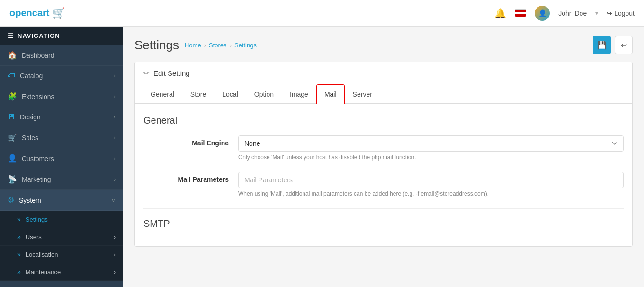 This screenshot has width=644, height=287. I want to click on save-button: 💾, so click(602, 45).